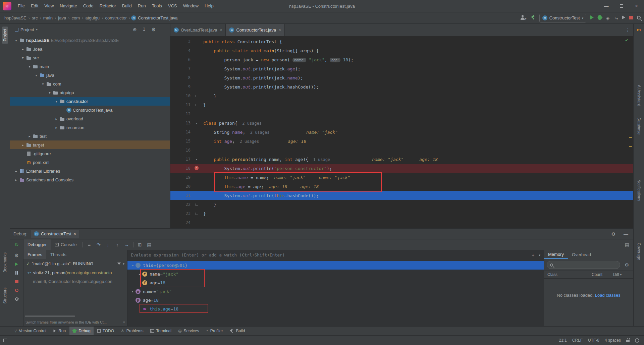 This screenshot has height=345, width=644. What do you see at coordinates (637, 341) in the screenshot?
I see `status-circle-icon` at bounding box center [637, 341].